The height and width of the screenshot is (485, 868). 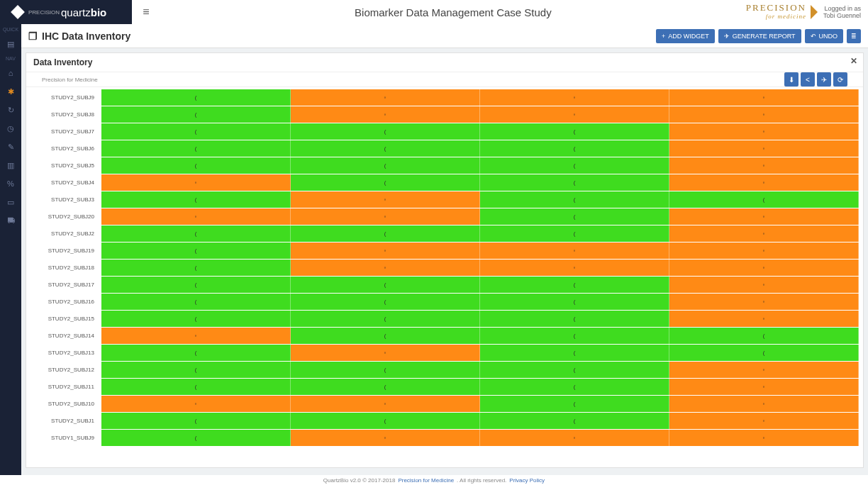 What do you see at coordinates (11, 202) in the screenshot?
I see `sidebar-icon-doc: ▭` at bounding box center [11, 202].